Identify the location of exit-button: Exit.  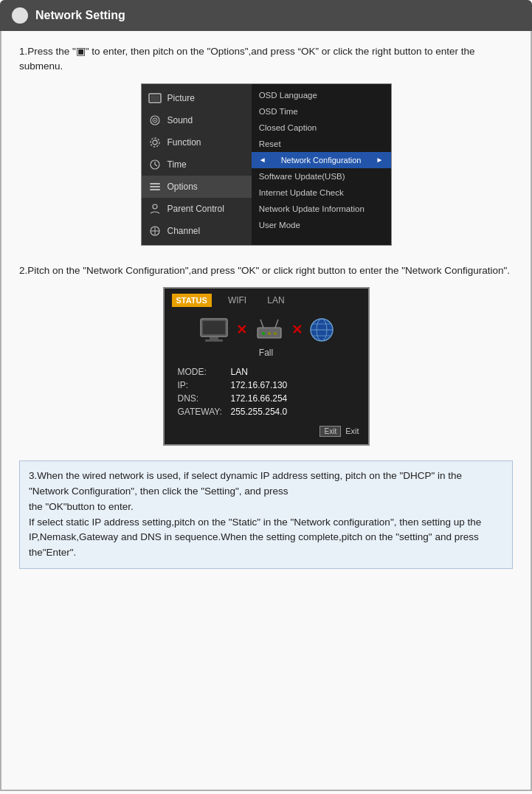
(331, 431).